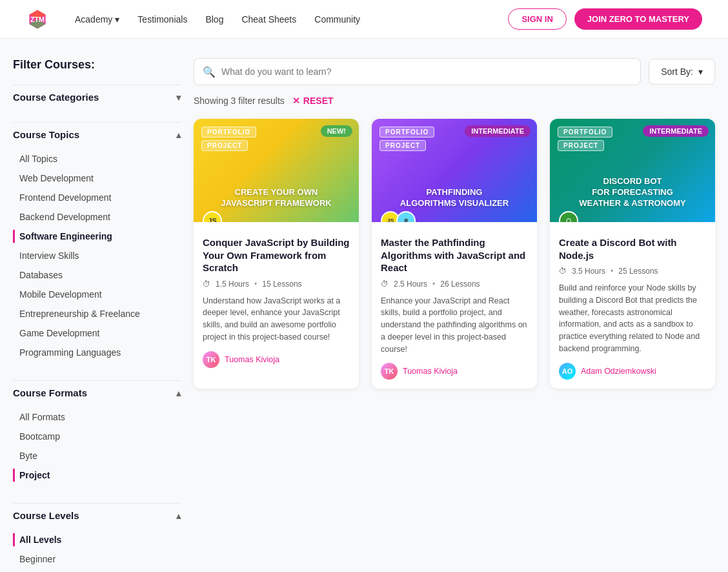 Image resolution: width=728 pixels, height=572 pixels. Describe the element at coordinates (97, 178) in the screenshot. I see `topic-web-development: Web Development` at that location.